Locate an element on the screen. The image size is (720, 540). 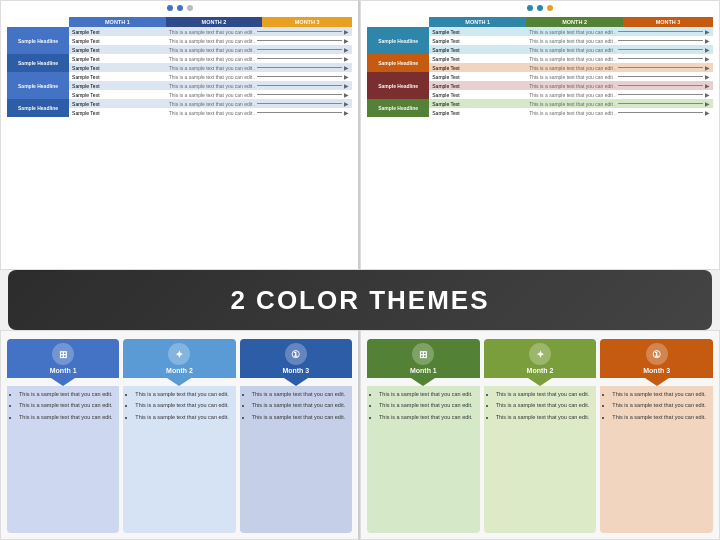
grid-icon: ⊞ is located at coordinates (63, 354).